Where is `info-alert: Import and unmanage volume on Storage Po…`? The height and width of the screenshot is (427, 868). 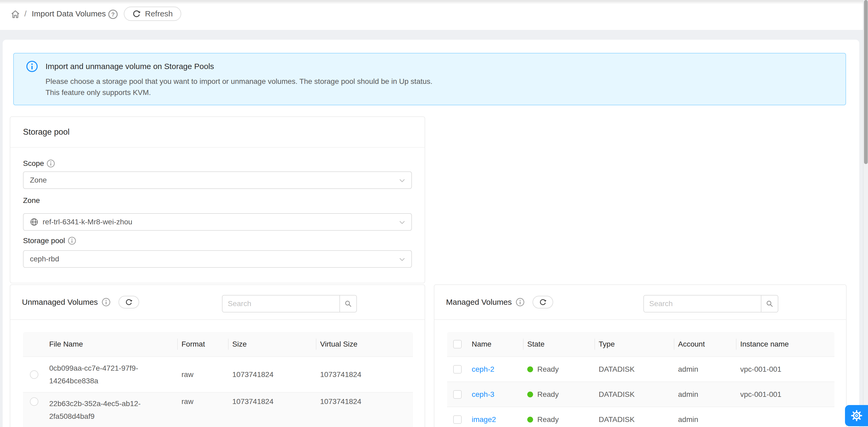
info-alert: Import and unmanage volume on Storage Po… is located at coordinates (430, 79).